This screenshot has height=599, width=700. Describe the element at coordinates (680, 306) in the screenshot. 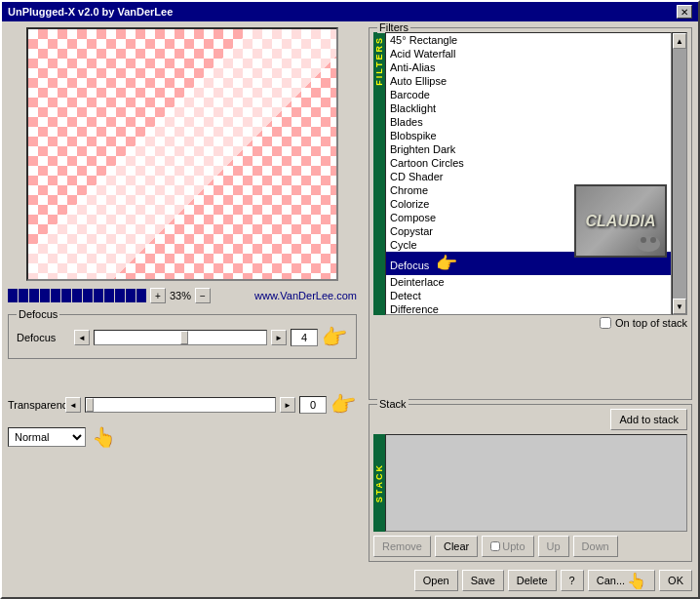

I see `scroll-down-button: ▼` at that location.